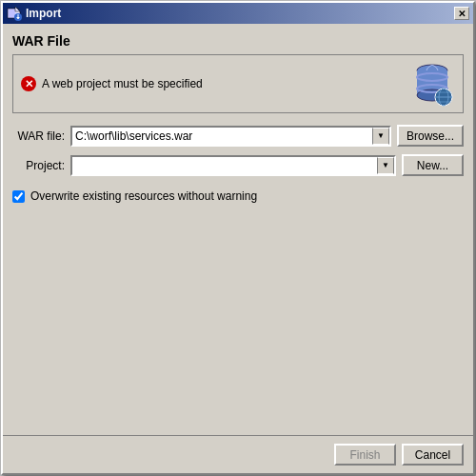 The width and height of the screenshot is (476, 476). Describe the element at coordinates (230, 136) in the screenshot. I see `war-file-input-container` at that location.